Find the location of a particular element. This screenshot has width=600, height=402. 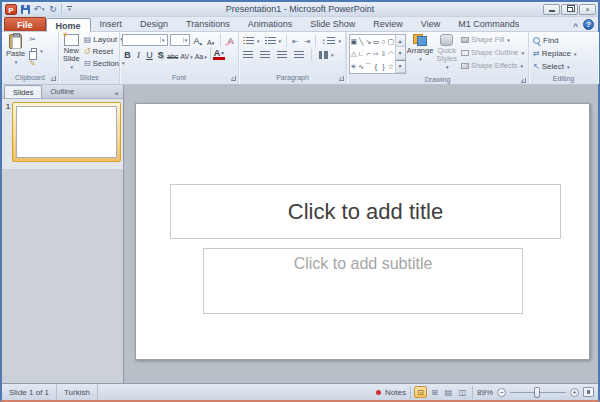

zoom-slider-handle is located at coordinates (537, 392).